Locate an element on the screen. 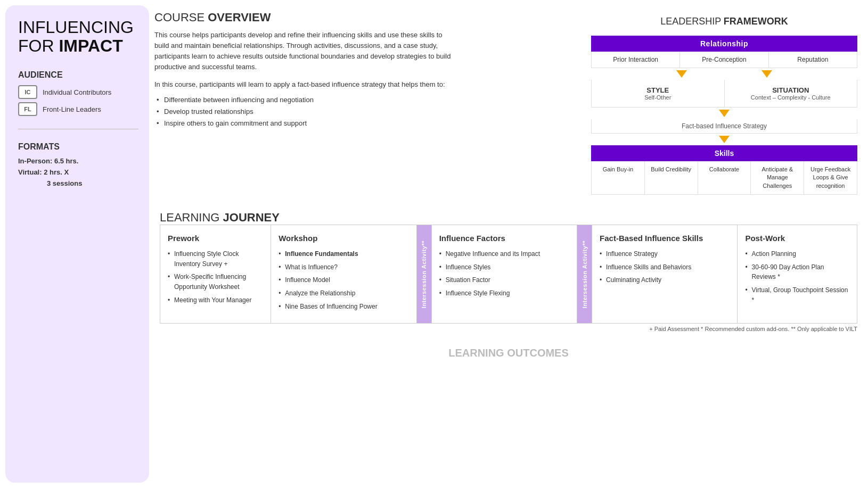 This screenshot has height=488, width=868. title-line2: FOR is located at coordinates (36, 46).